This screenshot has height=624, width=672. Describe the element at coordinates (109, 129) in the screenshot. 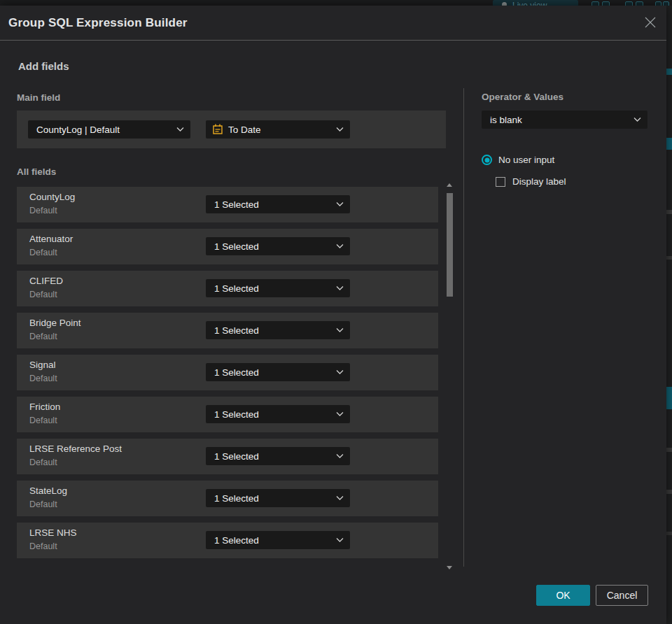

I see `main-field-select: CountyLog | Default` at that location.